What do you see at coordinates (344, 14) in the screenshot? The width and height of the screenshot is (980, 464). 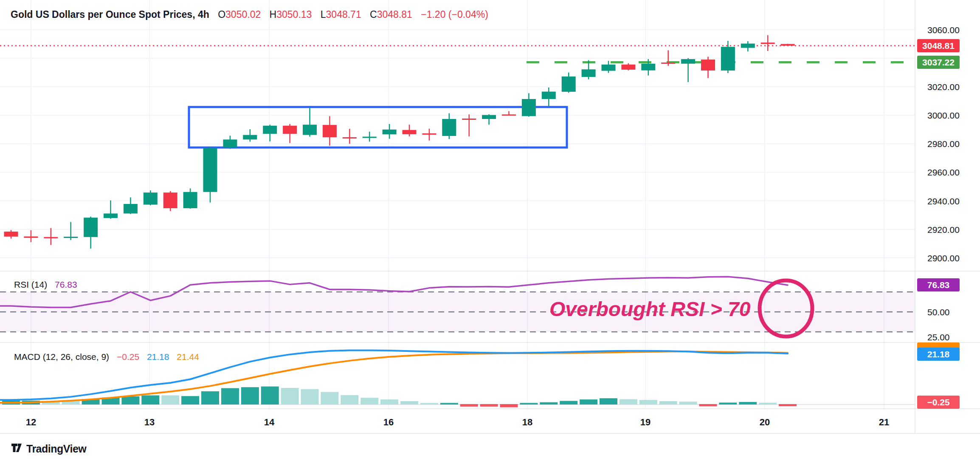 I see `low-value: 3048.71` at bounding box center [344, 14].